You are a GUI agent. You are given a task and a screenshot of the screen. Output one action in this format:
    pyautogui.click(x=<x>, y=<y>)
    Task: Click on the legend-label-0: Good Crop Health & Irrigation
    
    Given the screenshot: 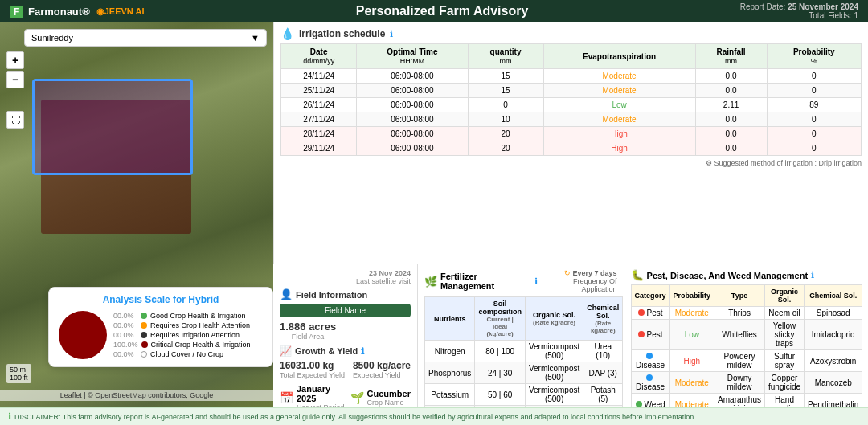 What is the action you would take?
    pyautogui.click(x=198, y=316)
    